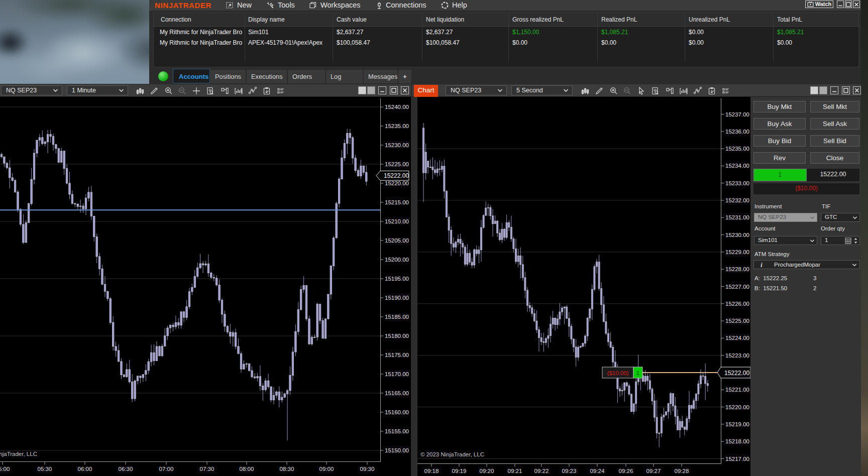 This screenshot has width=868, height=476. Describe the element at coordinates (737, 269) in the screenshot. I see `svg-text: 15228.00` at that location.